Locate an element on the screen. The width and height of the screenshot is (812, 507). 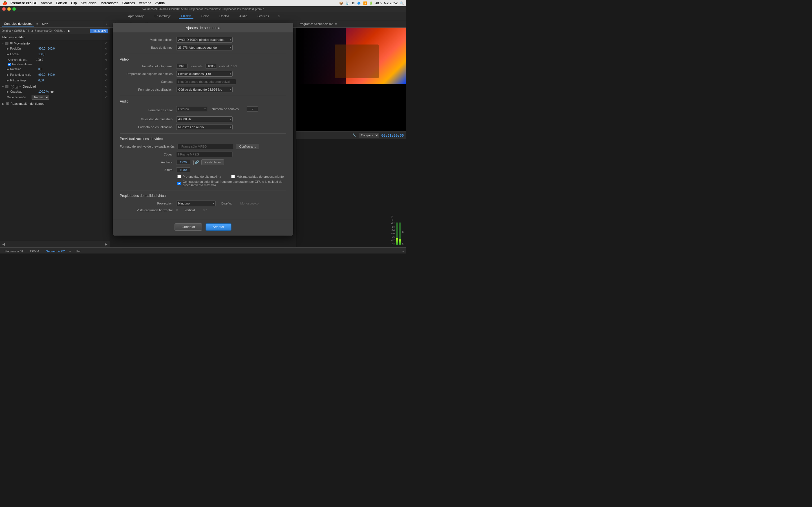
blend-mode-reset: ↺ is located at coordinates (106, 97).